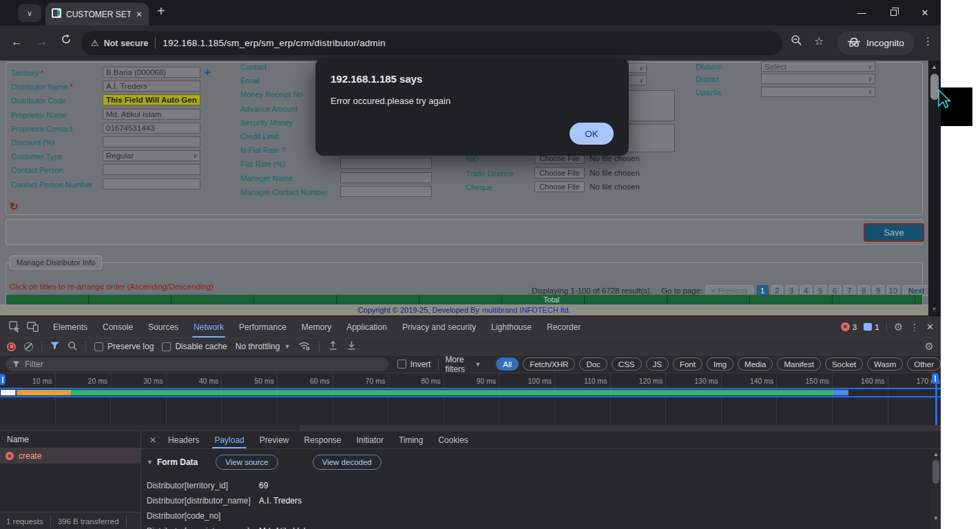 The width and height of the screenshot is (980, 529). I want to click on console-message-badge: 1, so click(871, 327).